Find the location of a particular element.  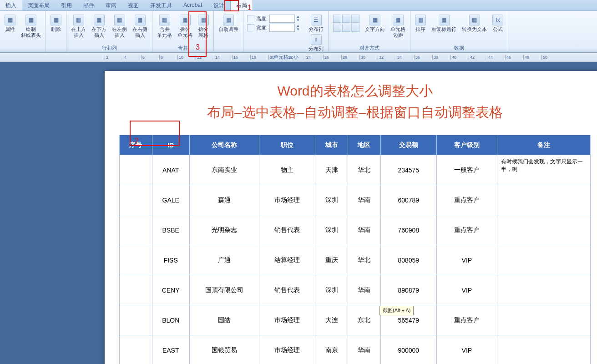

cell: ANAT is located at coordinates (171, 170).